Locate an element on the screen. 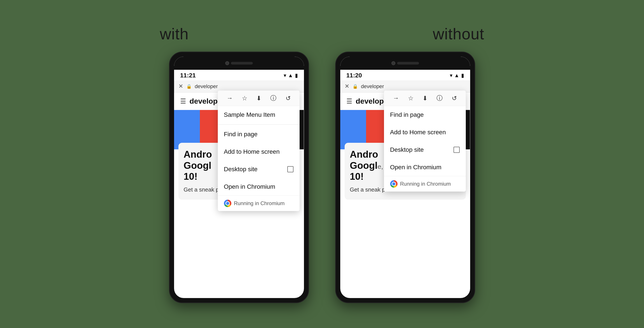 The width and height of the screenshot is (644, 328). page-title-with: develop is located at coordinates (204, 101).